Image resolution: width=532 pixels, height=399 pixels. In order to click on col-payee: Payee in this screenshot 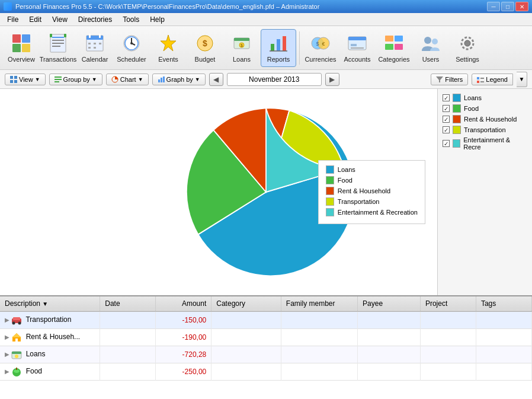, I will do `click(389, 304)`.